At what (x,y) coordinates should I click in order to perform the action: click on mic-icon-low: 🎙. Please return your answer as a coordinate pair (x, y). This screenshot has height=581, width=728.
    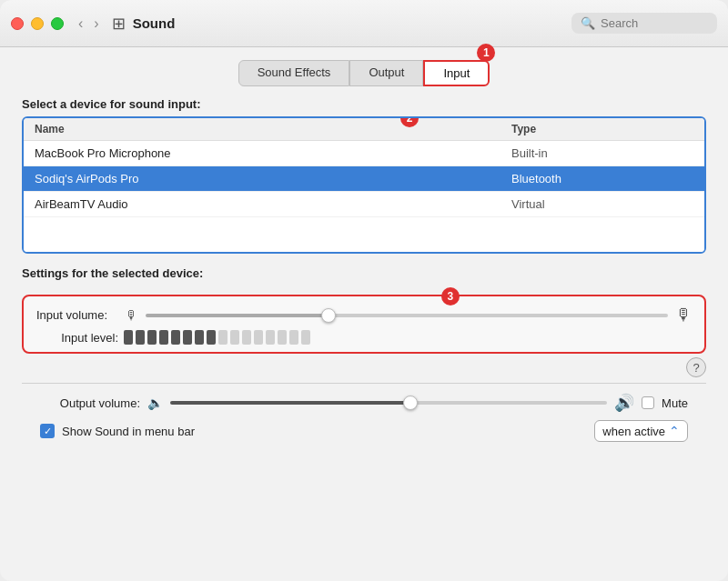
    Looking at the image, I should click on (132, 316).